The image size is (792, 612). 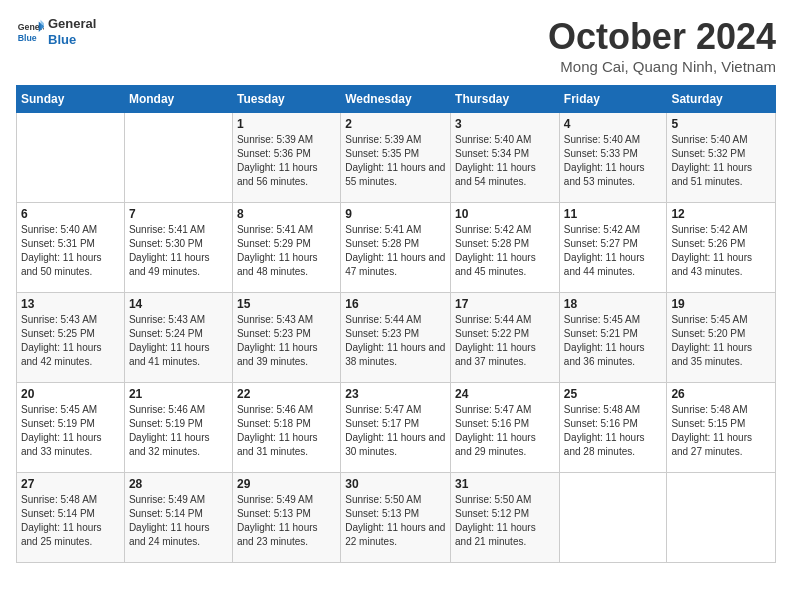 I want to click on day-number: 29, so click(x=286, y=484).